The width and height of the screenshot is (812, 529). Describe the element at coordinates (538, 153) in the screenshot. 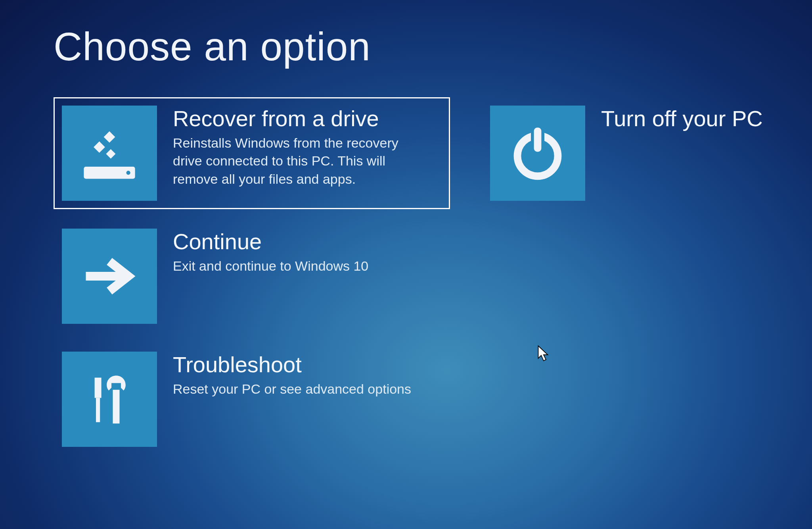

I see `power-icon` at that location.